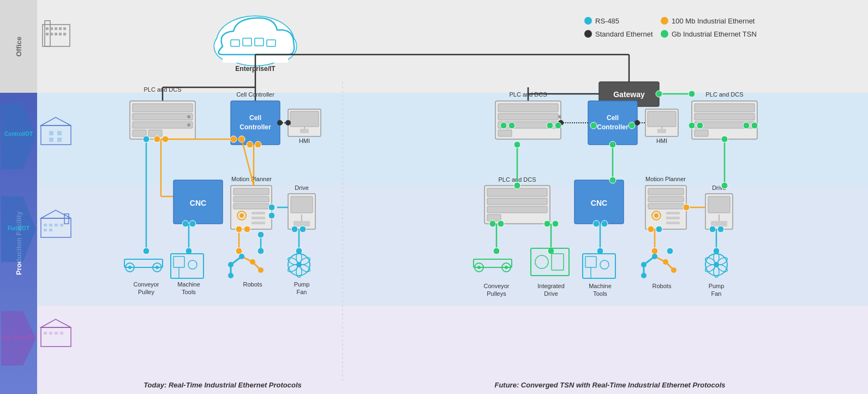 Image resolution: width=868 pixels, height=394 pixels. Describe the element at coordinates (189, 284) in the screenshot. I see `svg-text: Machine` at that location.